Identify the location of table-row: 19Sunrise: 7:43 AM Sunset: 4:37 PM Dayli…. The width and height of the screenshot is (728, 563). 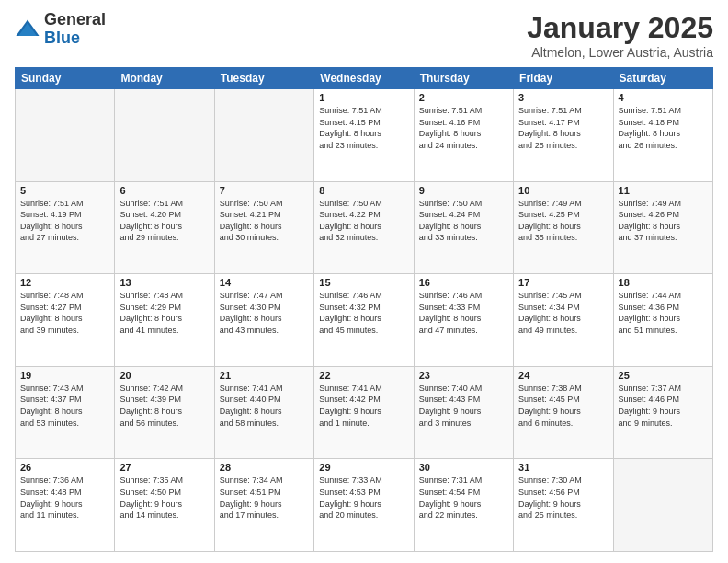
(65, 412).